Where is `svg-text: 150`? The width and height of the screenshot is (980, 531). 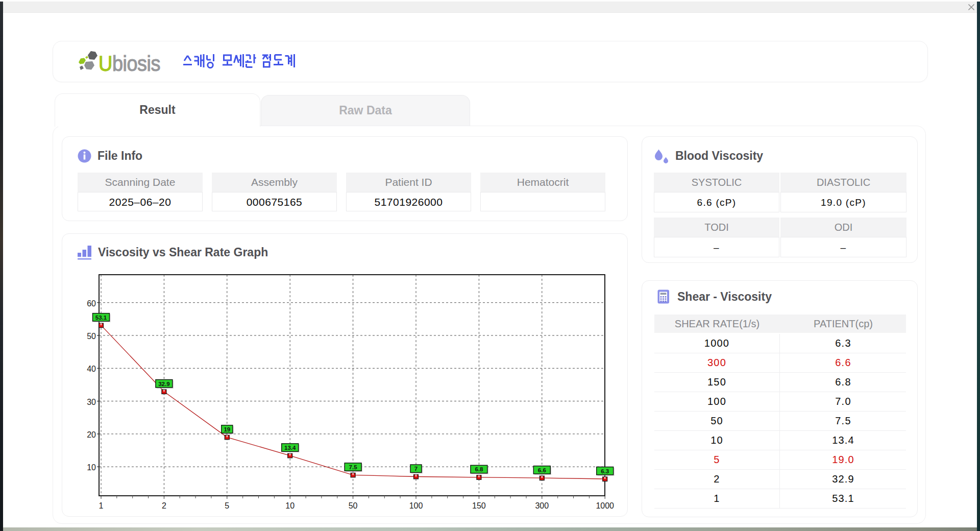 svg-text: 150 is located at coordinates (479, 505).